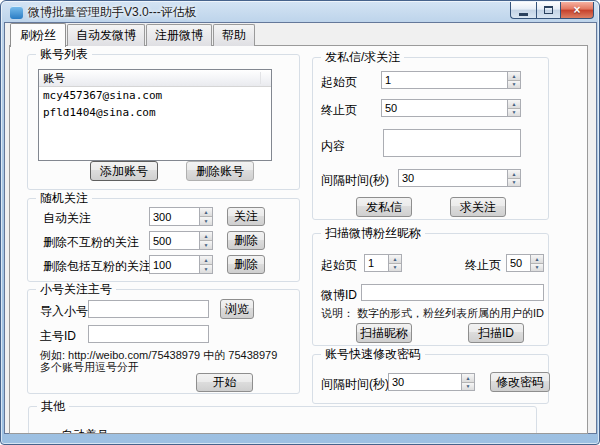  What do you see at coordinates (246, 264) in the screenshot?
I see `delete-all-button: 删除` at bounding box center [246, 264].